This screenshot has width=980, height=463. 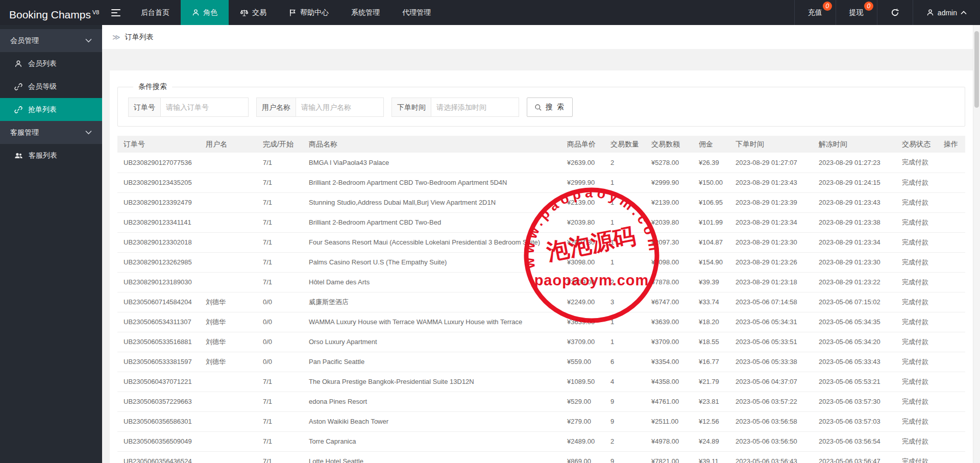 What do you see at coordinates (585, 342) in the screenshot?
I see `table-cell: ¥3709.00` at bounding box center [585, 342].